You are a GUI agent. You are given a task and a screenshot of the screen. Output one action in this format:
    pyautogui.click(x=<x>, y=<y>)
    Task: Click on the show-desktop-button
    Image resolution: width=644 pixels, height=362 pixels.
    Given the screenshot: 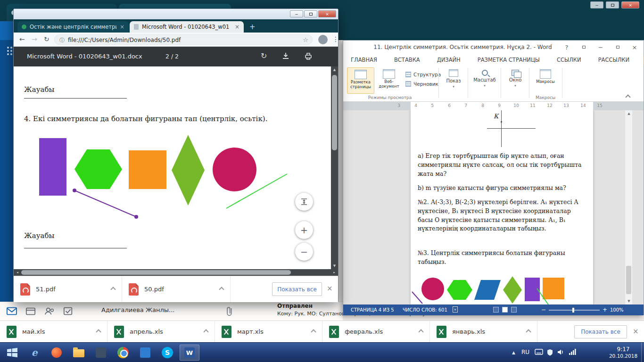 What is the action you would take?
    pyautogui.click(x=643, y=353)
    